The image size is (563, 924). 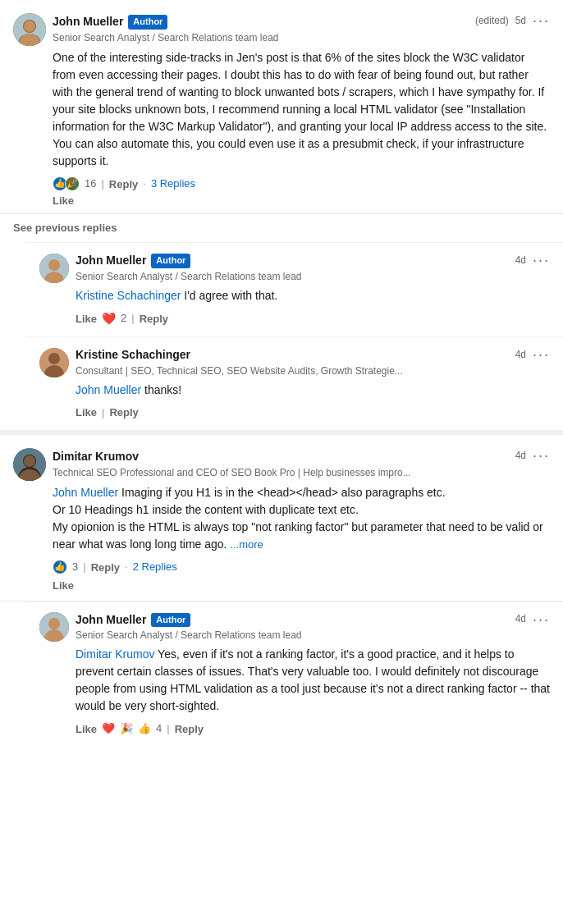 I want to click on time-label: 5d, so click(x=520, y=21).